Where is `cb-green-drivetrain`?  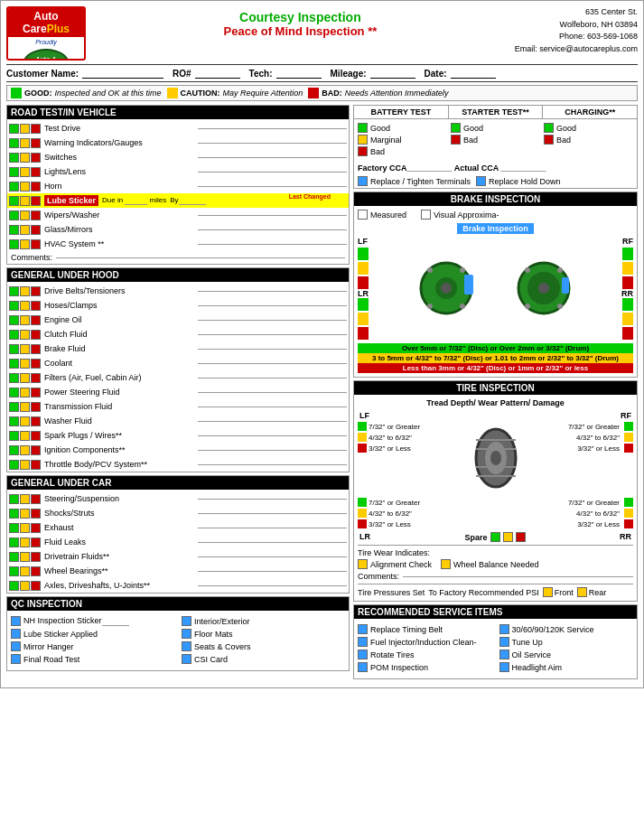
cb-green-drivetrain is located at coordinates (14, 556).